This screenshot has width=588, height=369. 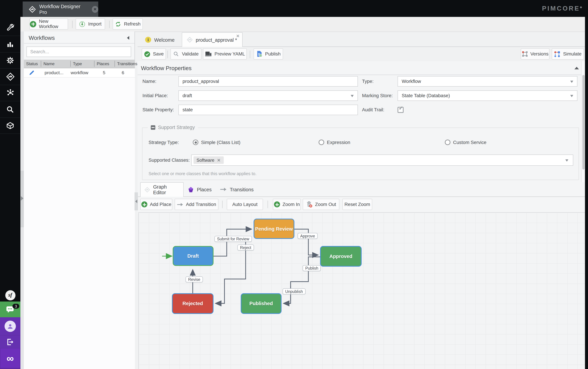 I want to click on assets-cube-icon, so click(x=10, y=125).